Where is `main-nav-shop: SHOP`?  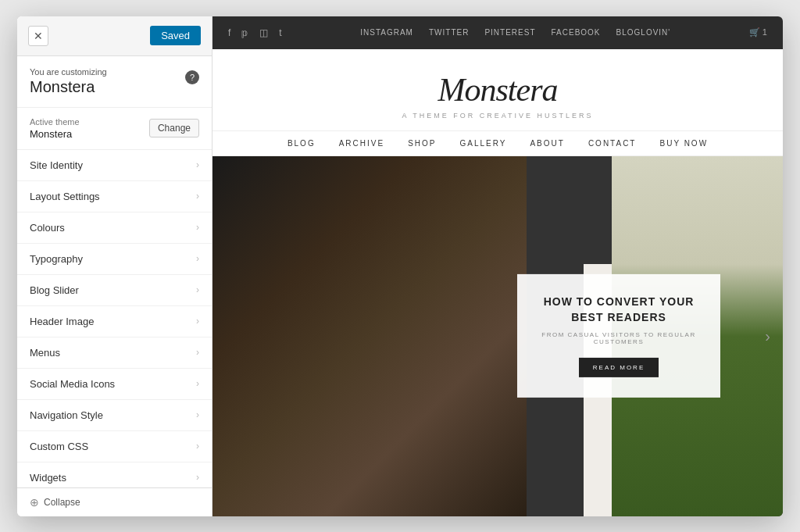
main-nav-shop: SHOP is located at coordinates (422, 144).